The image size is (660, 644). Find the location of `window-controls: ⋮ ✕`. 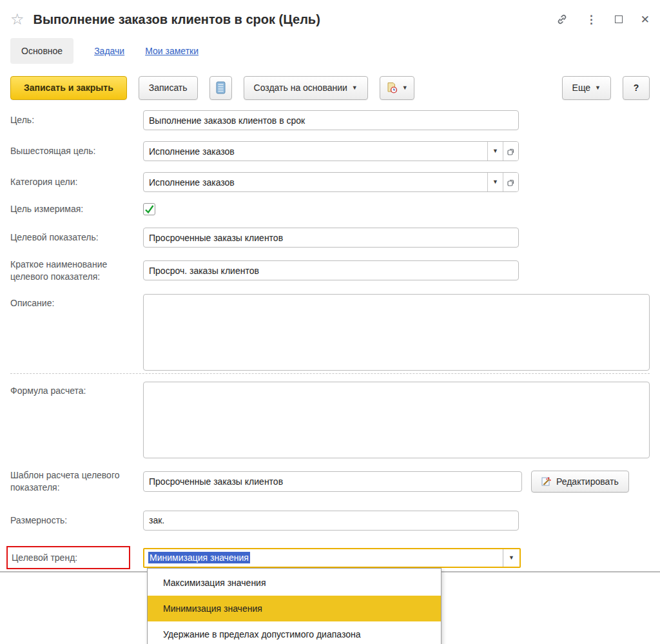

window-controls: ⋮ ✕ is located at coordinates (603, 19).